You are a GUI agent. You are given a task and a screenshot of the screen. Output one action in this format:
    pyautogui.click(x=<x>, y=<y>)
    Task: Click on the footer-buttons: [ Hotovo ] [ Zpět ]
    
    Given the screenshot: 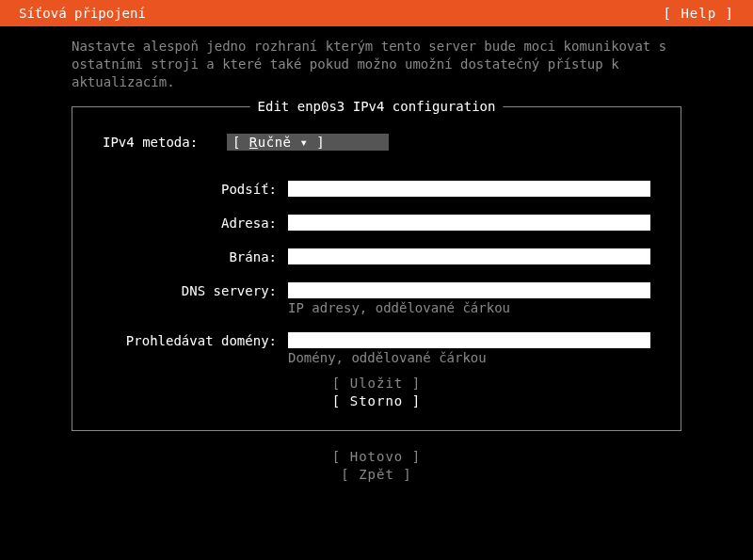 What is the action you would take?
    pyautogui.click(x=376, y=467)
    